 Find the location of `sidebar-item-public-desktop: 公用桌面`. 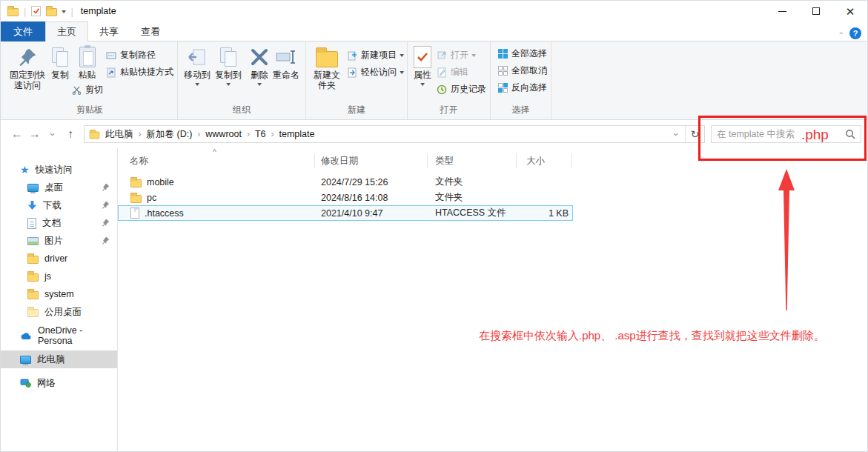

sidebar-item-public-desktop: 公用桌面 is located at coordinates (59, 312).